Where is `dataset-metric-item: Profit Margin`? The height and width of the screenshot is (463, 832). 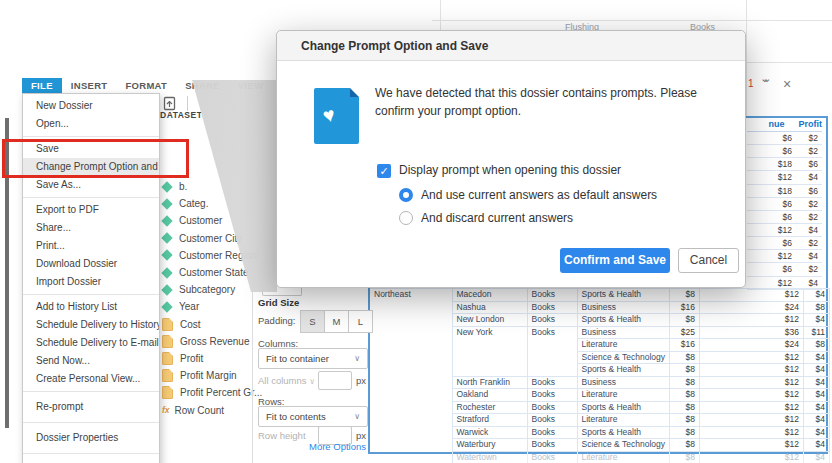
dataset-metric-item: Profit Margin is located at coordinates (212, 376).